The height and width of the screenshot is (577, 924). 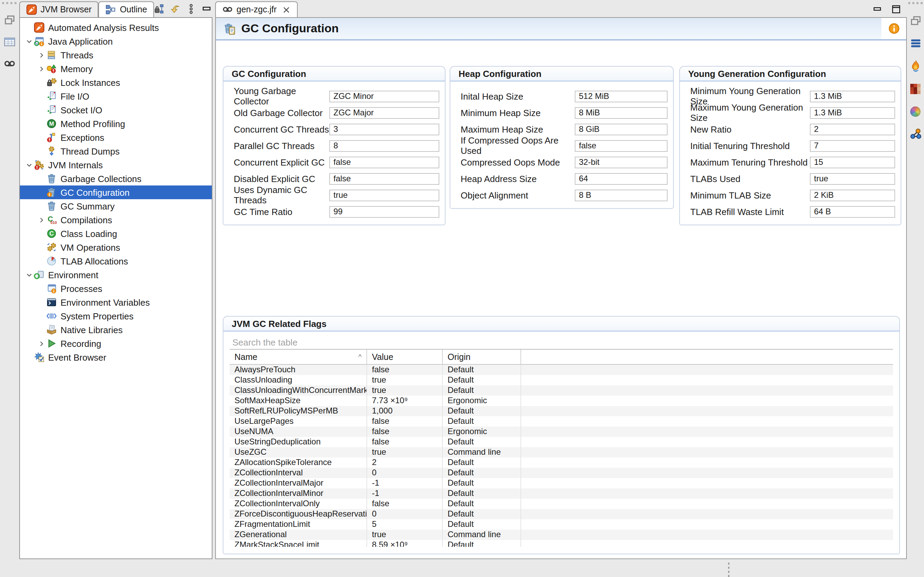 I want to click on table-row: ZForceDiscontiguousHeapReservation 0 Def…, so click(x=561, y=514).